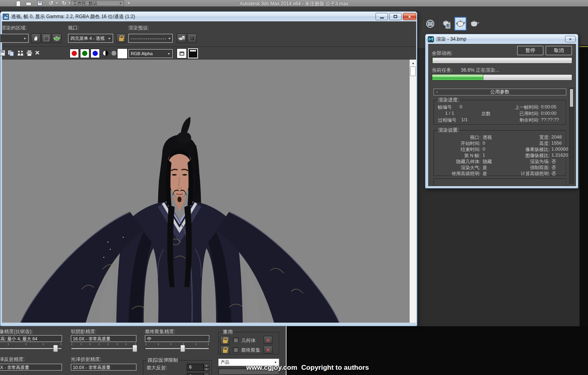 This screenshot has width=588, height=375. What do you see at coordinates (149, 38) in the screenshot?
I see `preset-value: -------------------` at bounding box center [149, 38].